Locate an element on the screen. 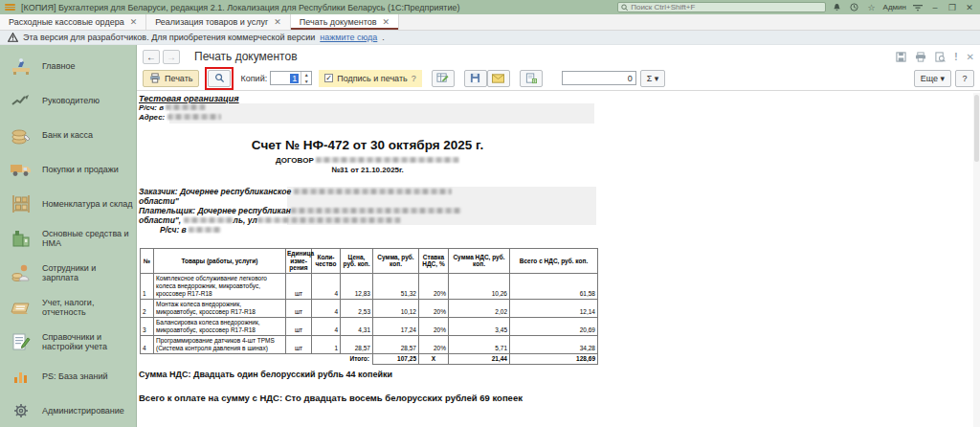 The height and width of the screenshot is (427, 980). sign-help-icon: ? is located at coordinates (413, 79).